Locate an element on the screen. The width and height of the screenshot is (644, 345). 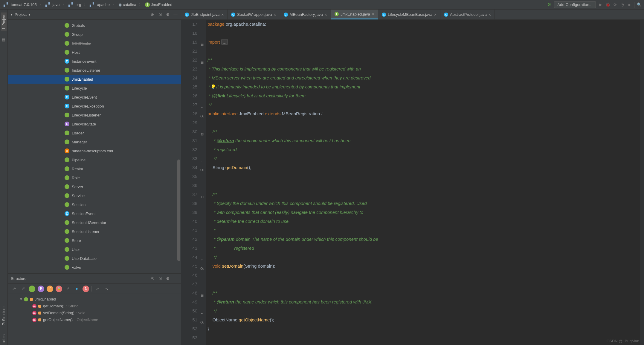
tree-item: ISessionIdGenerator is located at coordinates (94, 223).